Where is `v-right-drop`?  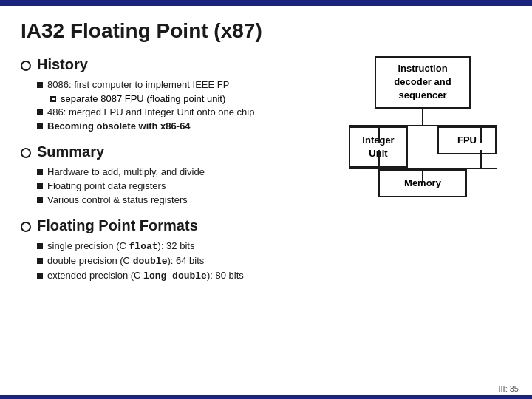
v-right-drop is located at coordinates (481, 134).